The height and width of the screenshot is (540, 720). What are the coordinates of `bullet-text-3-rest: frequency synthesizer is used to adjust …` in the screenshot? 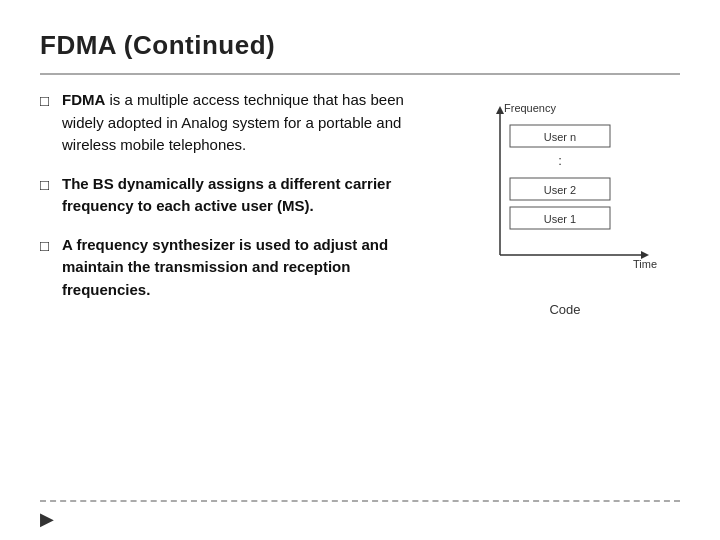 It's located at (225, 267).